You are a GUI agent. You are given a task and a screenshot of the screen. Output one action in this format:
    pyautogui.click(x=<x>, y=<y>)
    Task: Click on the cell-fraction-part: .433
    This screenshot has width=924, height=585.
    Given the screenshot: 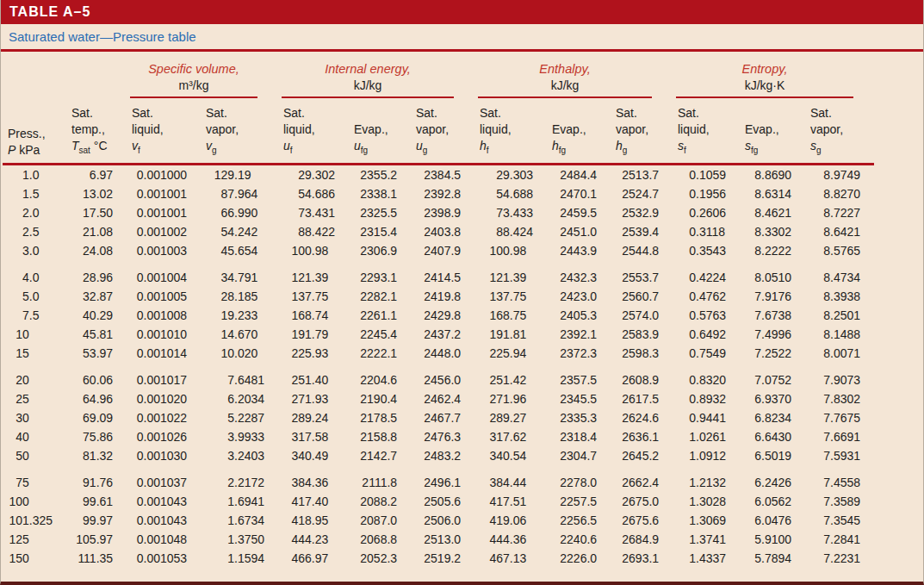 What is the action you would take?
    pyautogui.click(x=524, y=213)
    